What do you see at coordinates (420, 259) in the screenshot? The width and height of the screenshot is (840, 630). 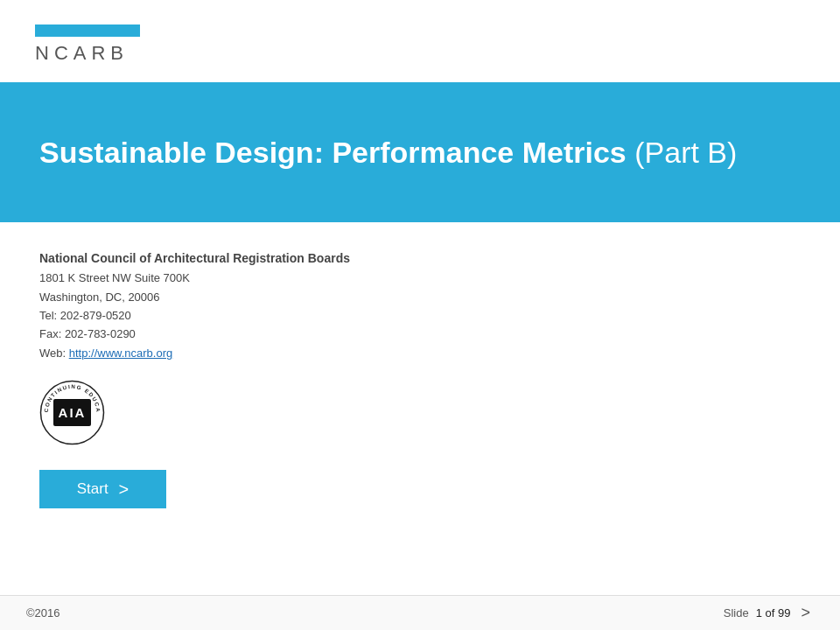 I see `org-name: National Council of Architectural Regist…` at bounding box center [420, 259].